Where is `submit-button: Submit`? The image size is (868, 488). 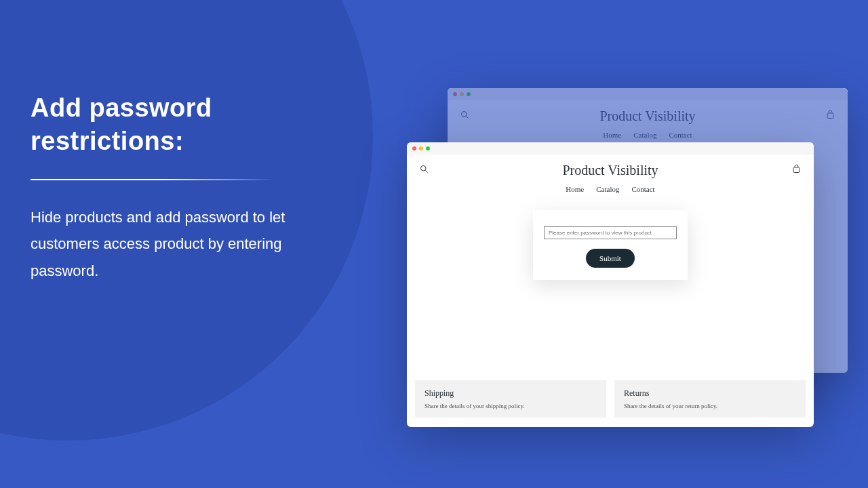 submit-button: Submit is located at coordinates (610, 258).